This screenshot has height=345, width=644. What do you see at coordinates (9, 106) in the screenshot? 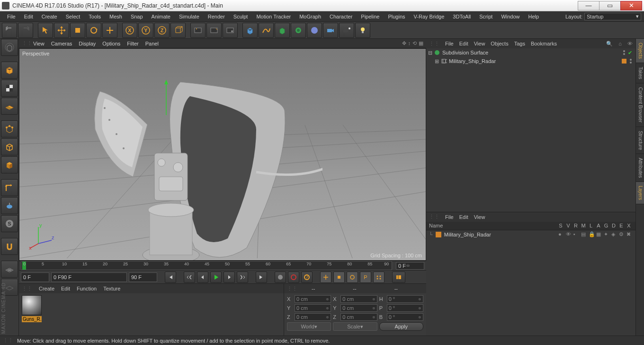
I see `workplane-mode-button` at bounding box center [9, 106].